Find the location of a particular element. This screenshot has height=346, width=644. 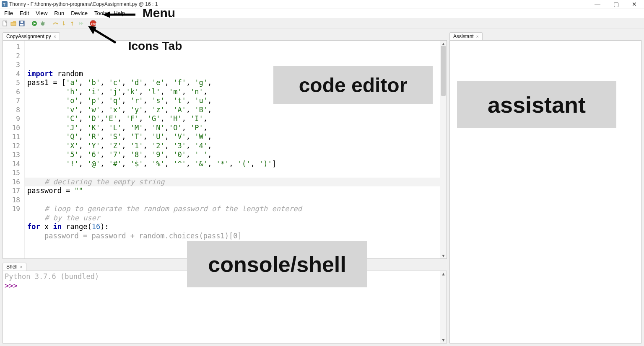

minimize-button: — is located at coordinates (597, 4).